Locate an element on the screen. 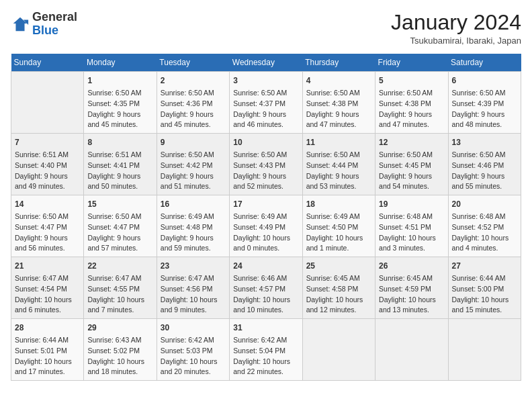 This screenshot has width=532, height=411. location-subtitle: Tsukubamirai, Ibaraki, Japan is located at coordinates (456, 40).